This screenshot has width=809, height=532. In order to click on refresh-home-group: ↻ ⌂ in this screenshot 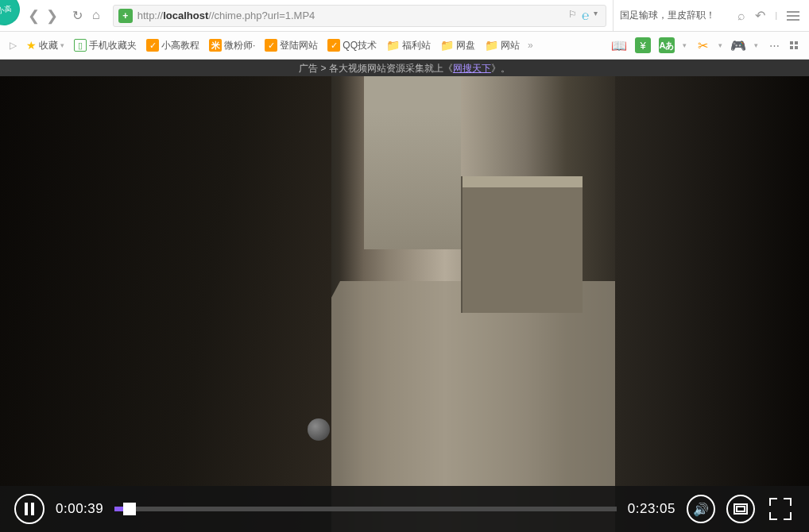, I will do `click(86, 16)`.